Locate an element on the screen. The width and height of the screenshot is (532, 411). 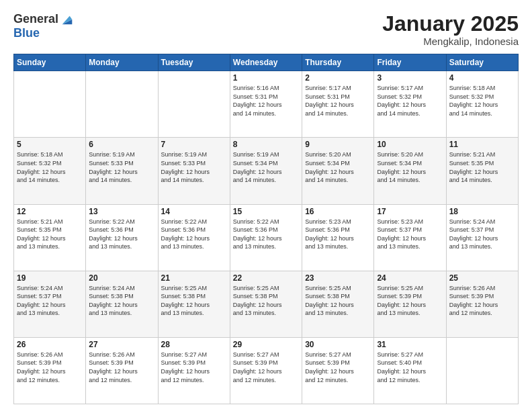
day-number: 6 is located at coordinates (122, 144).